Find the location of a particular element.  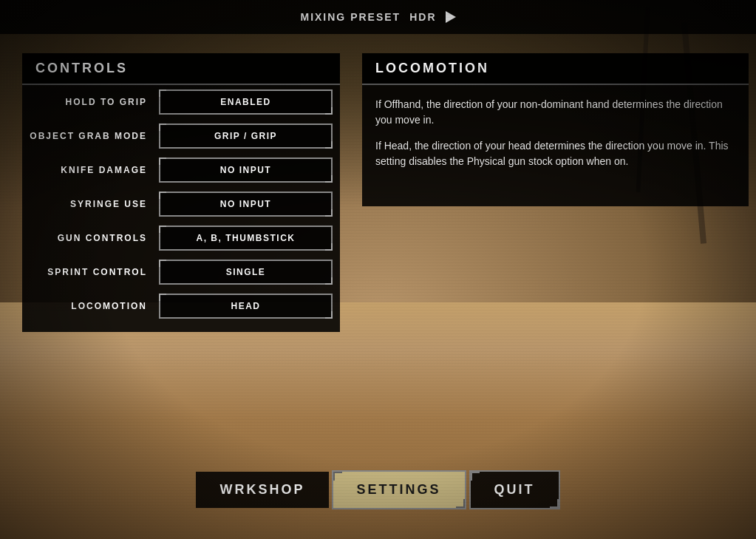

controls-row-label-2: KNIFE DAMAGE is located at coordinates (95, 170).